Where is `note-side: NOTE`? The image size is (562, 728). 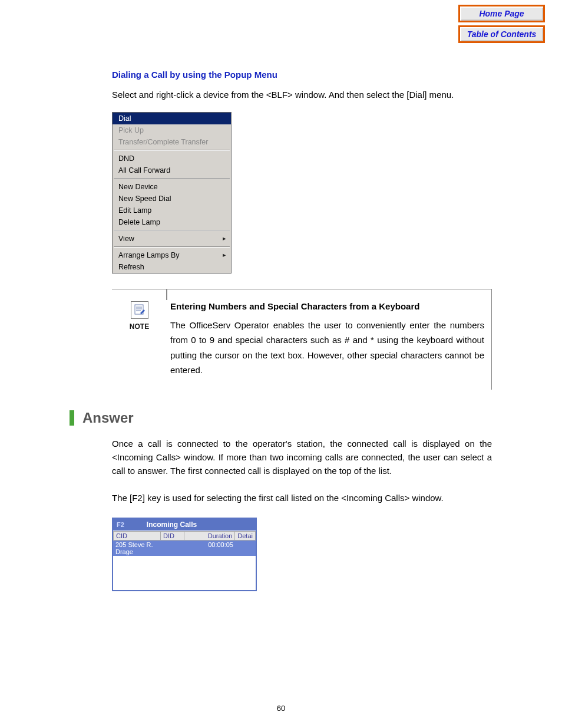 note-side: NOTE is located at coordinates (139, 340).